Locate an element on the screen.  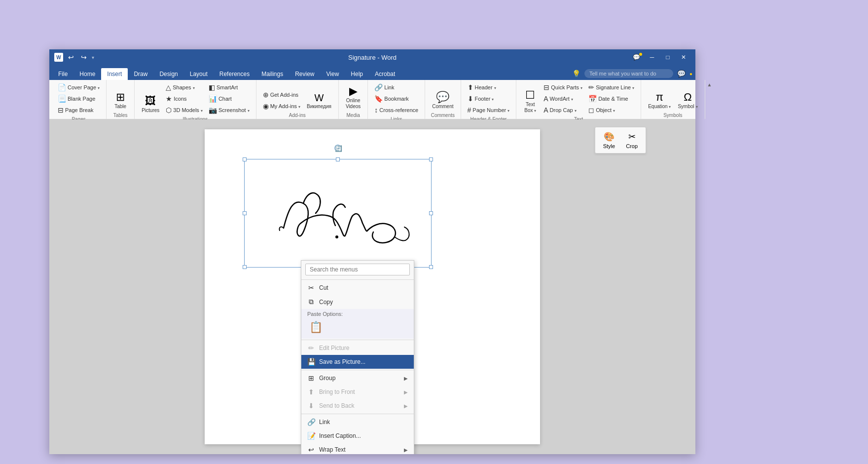
header-button: ⬆ Header ▾ is located at coordinates (489, 87).